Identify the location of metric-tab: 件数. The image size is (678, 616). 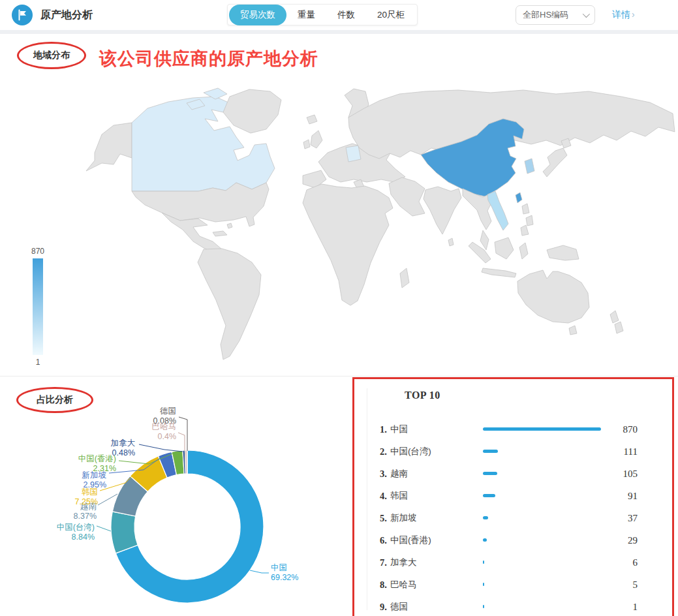
(346, 15).